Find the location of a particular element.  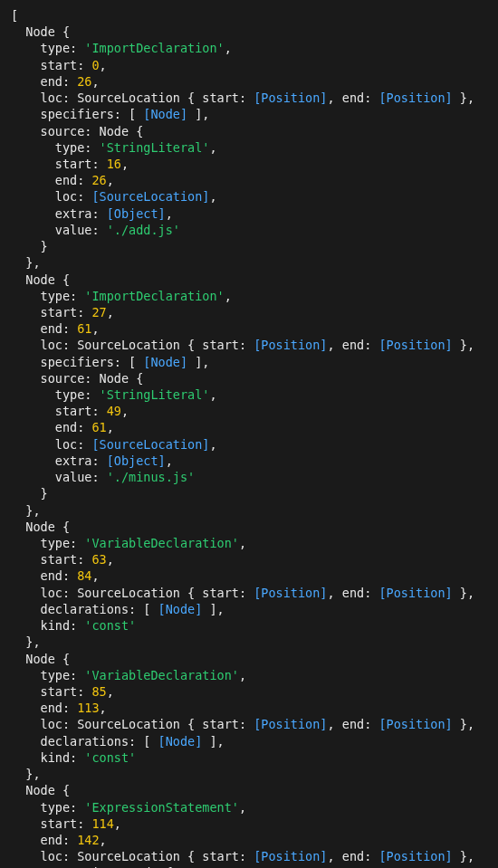

end-value: 26 is located at coordinates (84, 81).